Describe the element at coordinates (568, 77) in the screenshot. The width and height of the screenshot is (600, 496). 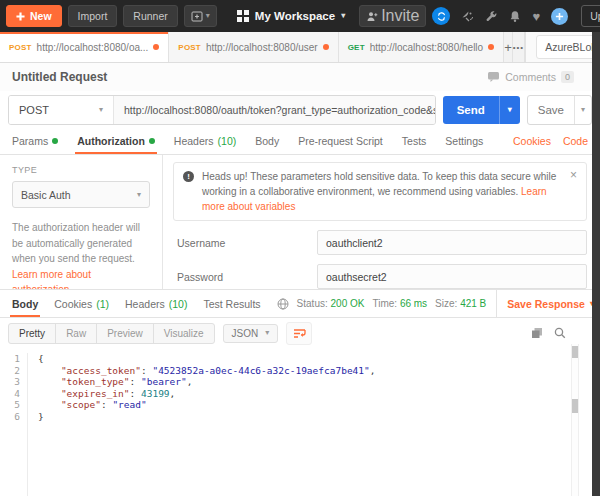
I see `comments-count-badge: 0` at that location.